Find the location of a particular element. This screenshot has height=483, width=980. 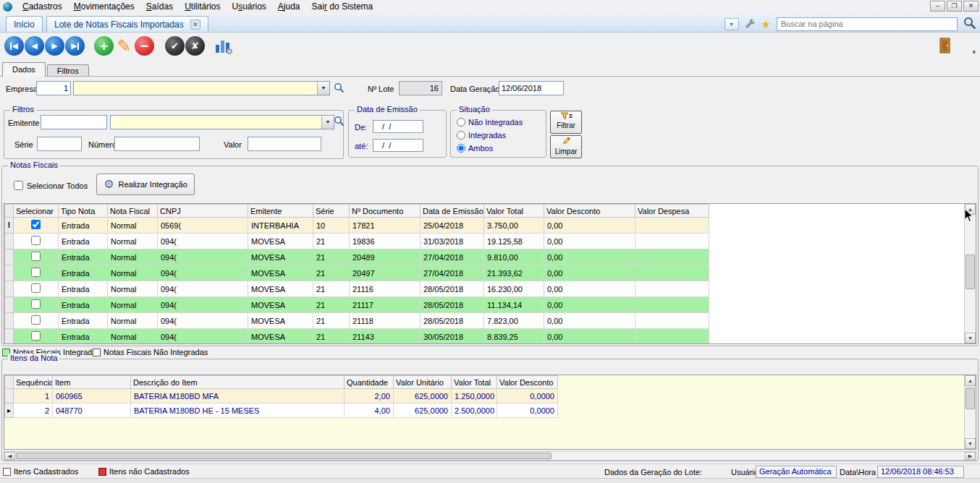

selecionar-todos-checkbox is located at coordinates (19, 185).